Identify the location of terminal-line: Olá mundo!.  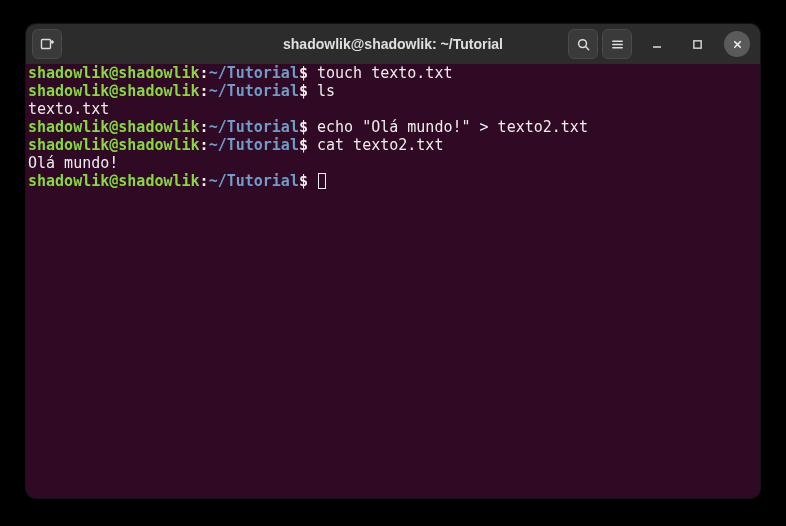
(393, 163).